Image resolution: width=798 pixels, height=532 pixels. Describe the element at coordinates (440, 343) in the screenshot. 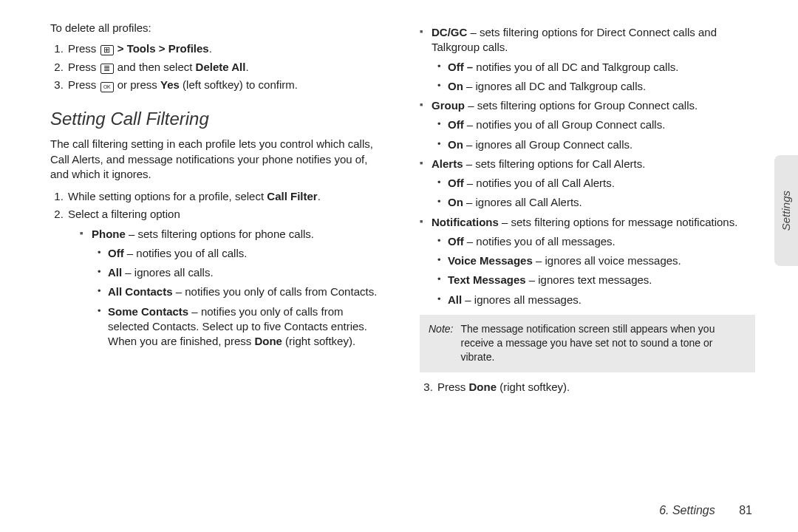

I see `note-label: Note:` at that location.